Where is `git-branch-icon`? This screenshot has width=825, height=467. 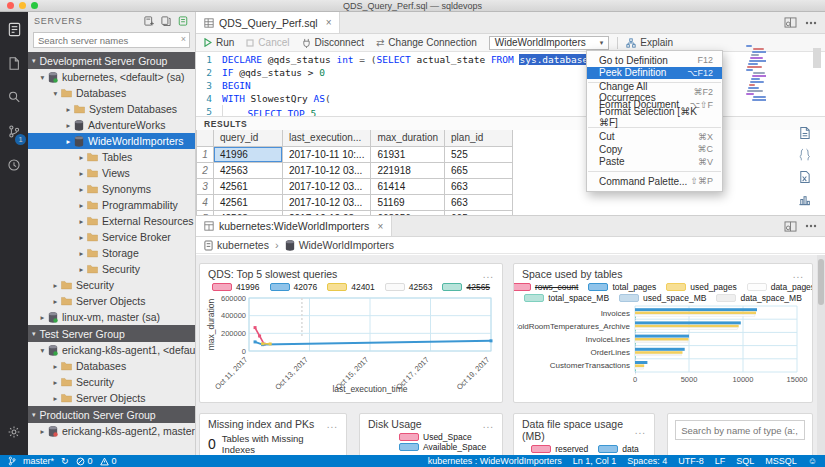 git-branch-icon is located at coordinates (12, 461).